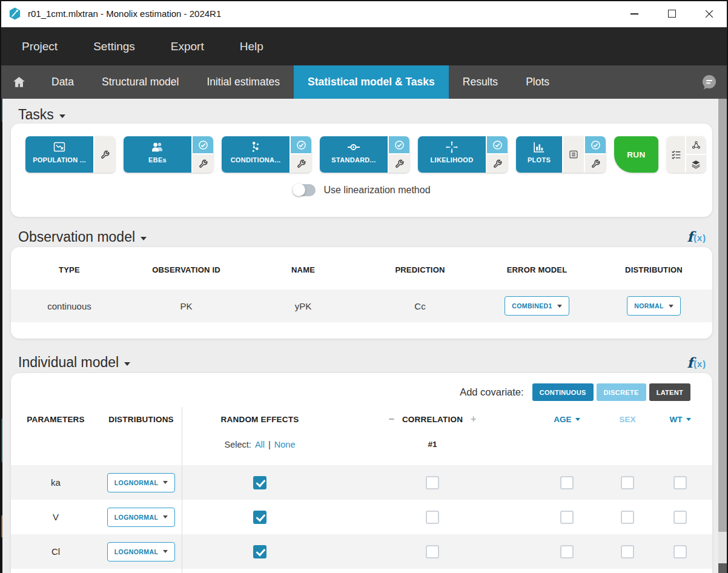 Image resolution: width=728 pixels, height=573 pixels. What do you see at coordinates (539, 154) in the screenshot?
I see `task-plots-button: PLOTS` at bounding box center [539, 154].